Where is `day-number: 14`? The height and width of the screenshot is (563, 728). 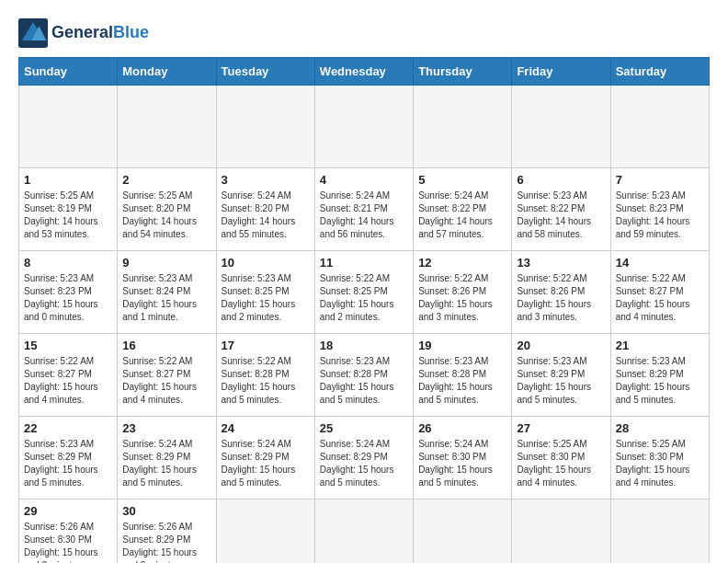 day-number: 14 is located at coordinates (660, 263).